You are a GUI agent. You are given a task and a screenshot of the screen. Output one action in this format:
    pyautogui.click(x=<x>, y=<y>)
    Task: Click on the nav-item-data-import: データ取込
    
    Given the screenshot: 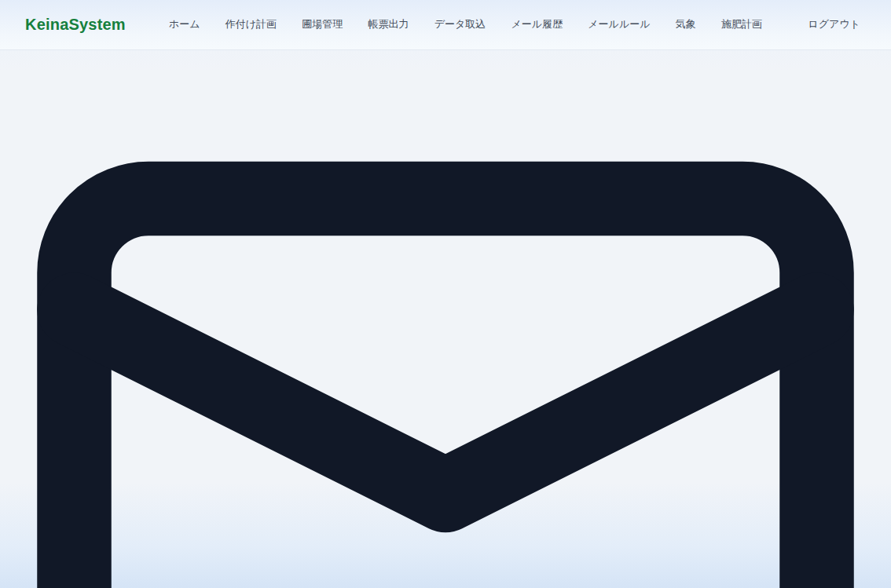 What is the action you would take?
    pyautogui.click(x=458, y=25)
    